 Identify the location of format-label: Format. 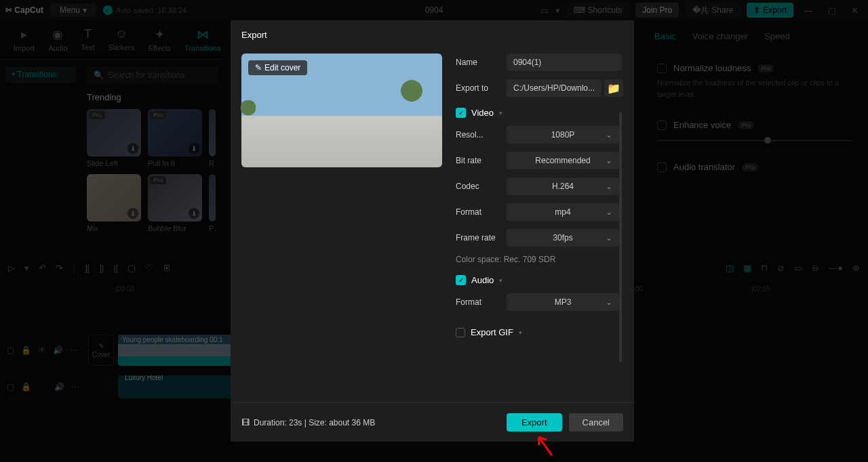
(481, 212).